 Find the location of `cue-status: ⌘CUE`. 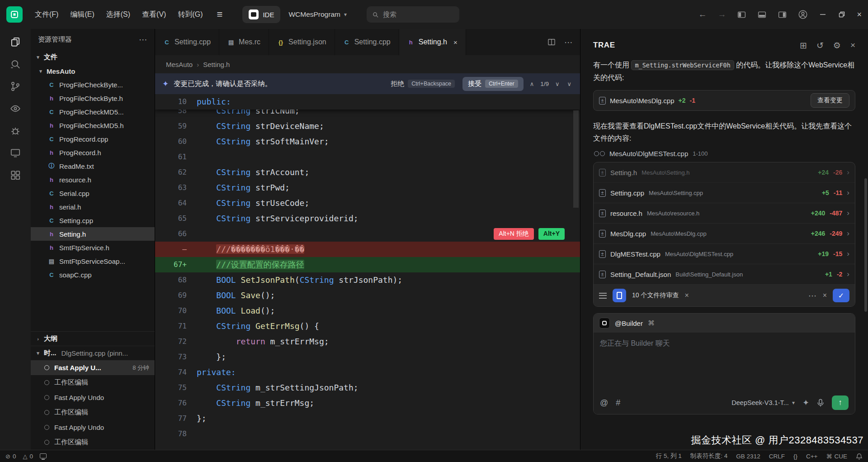

cue-status: ⌘CUE is located at coordinates (836, 456).